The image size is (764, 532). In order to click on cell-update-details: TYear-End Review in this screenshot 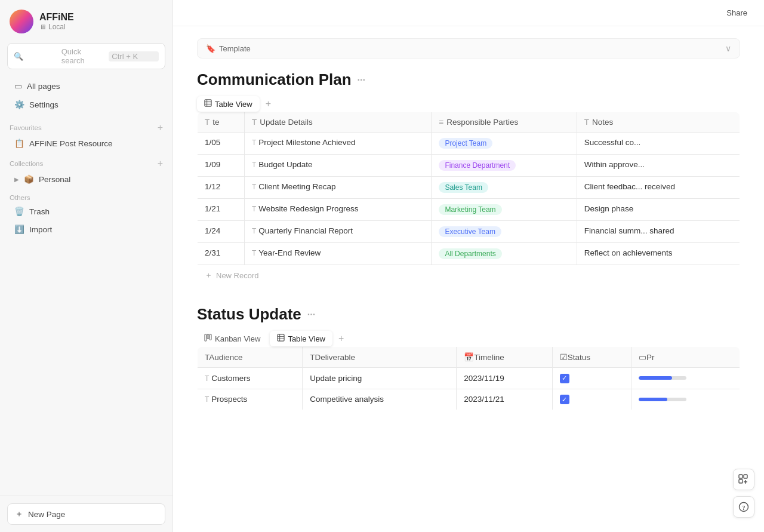, I will do `click(338, 254)`.